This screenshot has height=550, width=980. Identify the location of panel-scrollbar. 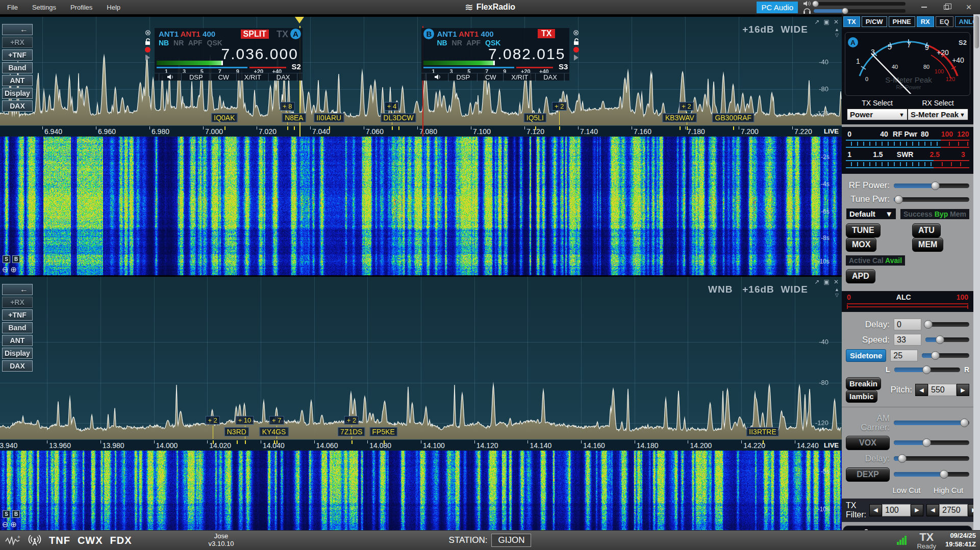
(976, 272).